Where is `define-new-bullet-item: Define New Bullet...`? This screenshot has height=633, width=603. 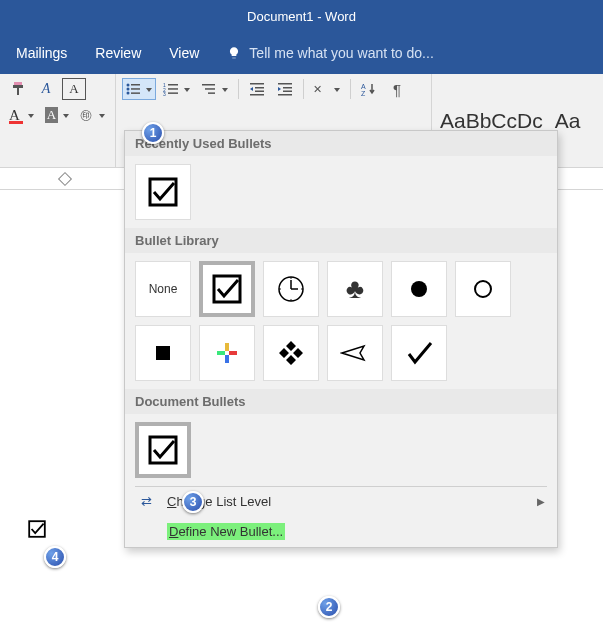
define-new-bullet-item: Define New Bullet... is located at coordinates (341, 532).